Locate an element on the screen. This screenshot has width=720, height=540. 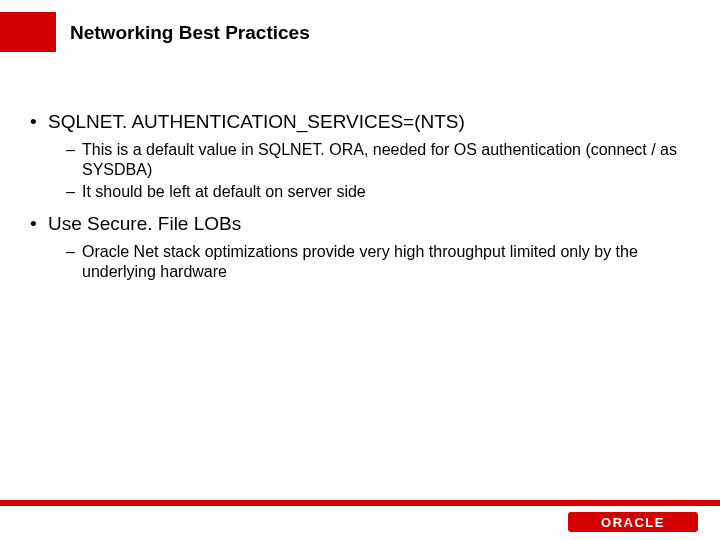
oracle-logo-text: ORACLE is located at coordinates (633, 522).